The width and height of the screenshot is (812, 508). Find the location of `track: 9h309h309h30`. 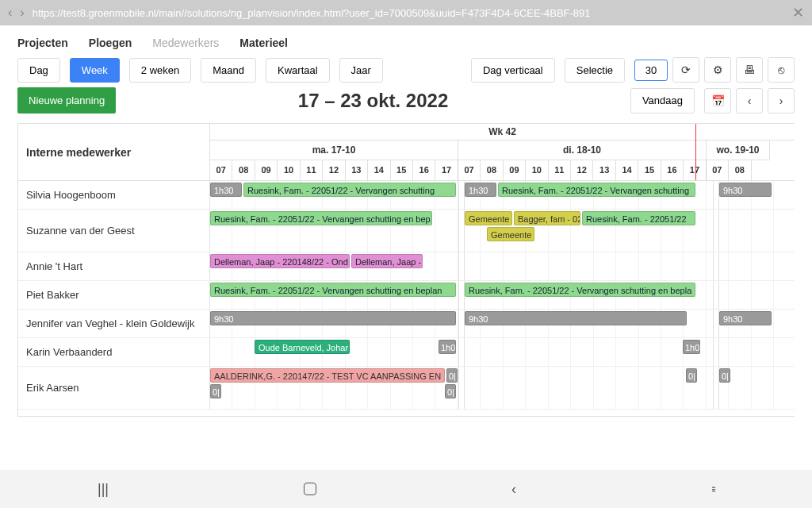

track: 9h309h309h30 is located at coordinates (503, 324).